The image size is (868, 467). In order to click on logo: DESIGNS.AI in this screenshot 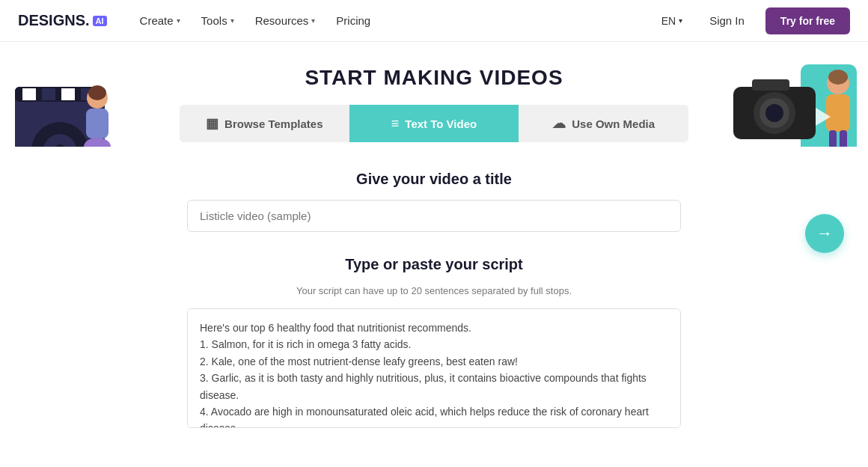, I will do `click(63, 21)`.